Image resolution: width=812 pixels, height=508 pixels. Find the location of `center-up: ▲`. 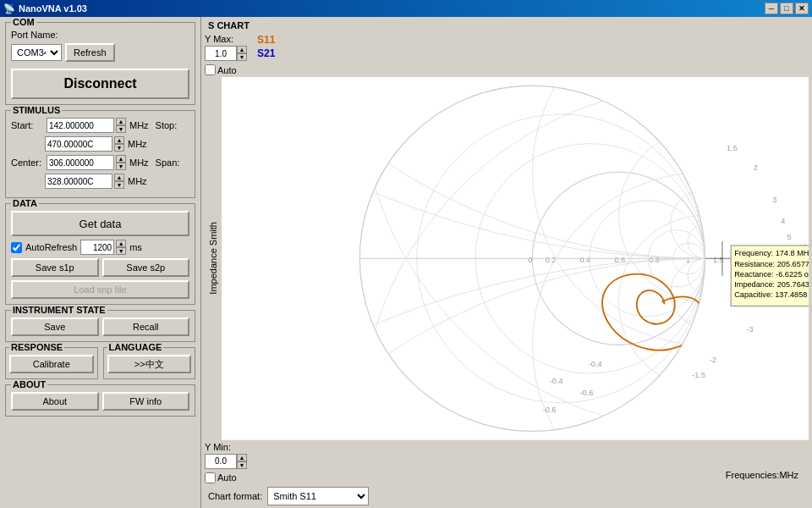

center-up: ▲ is located at coordinates (121, 159).